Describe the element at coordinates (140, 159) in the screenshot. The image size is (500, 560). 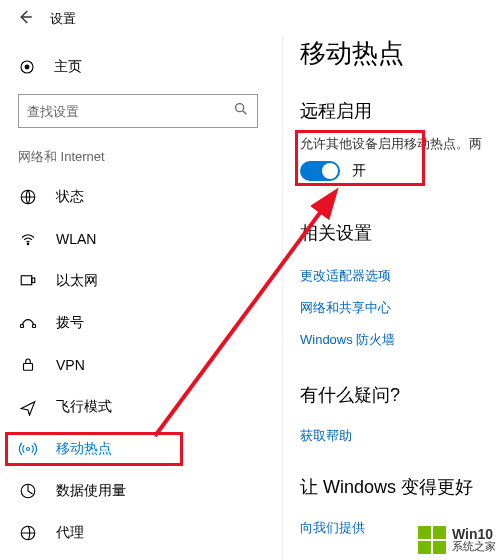
I see `sidebar-group-label: 网络和 Internet` at that location.